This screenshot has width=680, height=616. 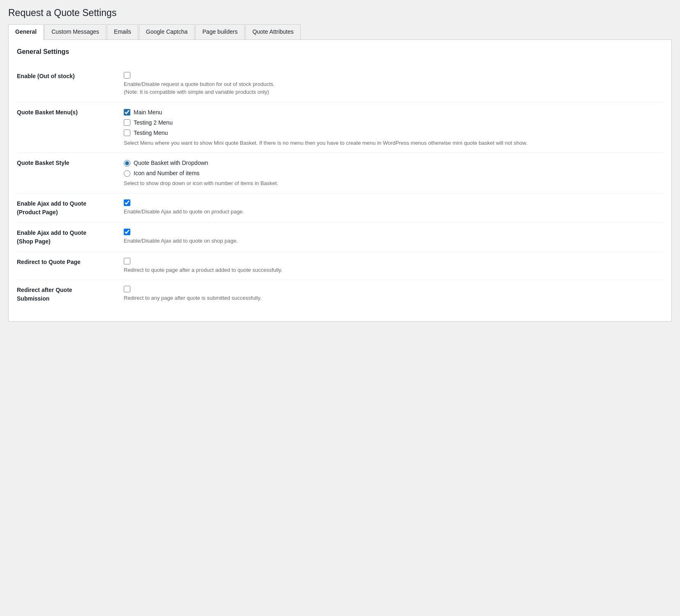 I want to click on setting-control-redirect-after-submission: Redirect to any page after quote is subm…, so click(x=393, y=294).